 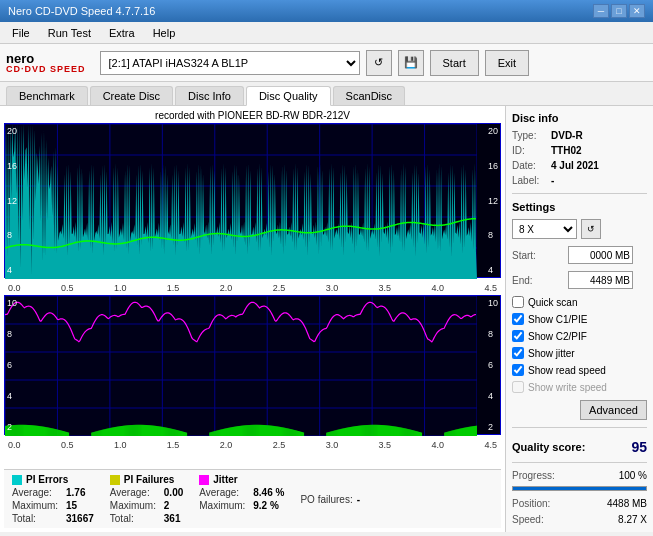 I want to click on id-value: TTH02, so click(x=566, y=150).